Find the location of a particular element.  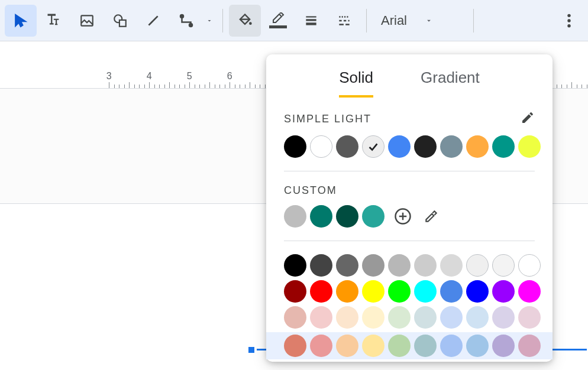

eyedropper-tool is located at coordinates (431, 216).